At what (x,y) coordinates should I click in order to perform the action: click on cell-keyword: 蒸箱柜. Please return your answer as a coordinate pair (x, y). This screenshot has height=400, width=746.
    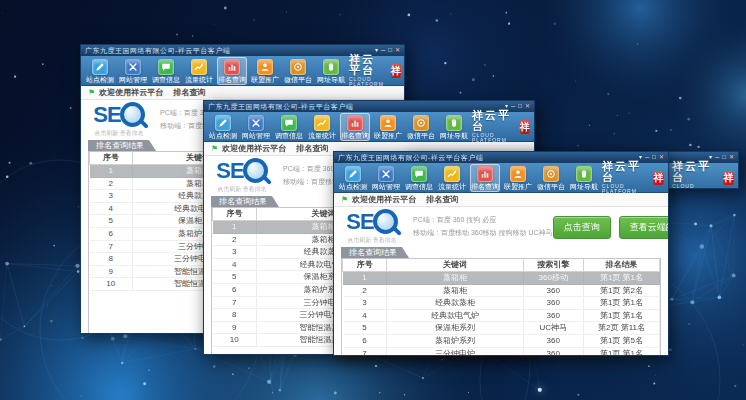
    Looking at the image, I should click on (455, 278).